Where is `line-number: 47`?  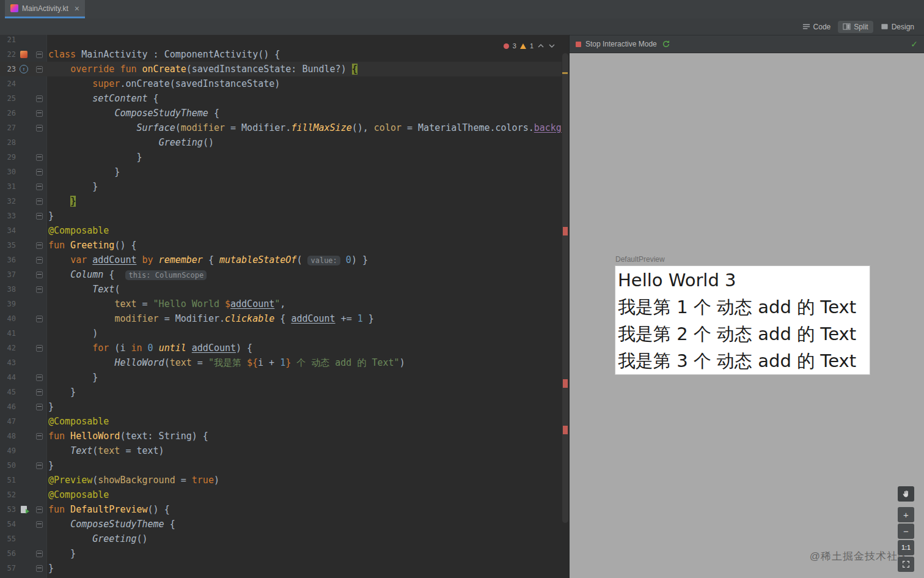
line-number: 47 is located at coordinates (8, 421).